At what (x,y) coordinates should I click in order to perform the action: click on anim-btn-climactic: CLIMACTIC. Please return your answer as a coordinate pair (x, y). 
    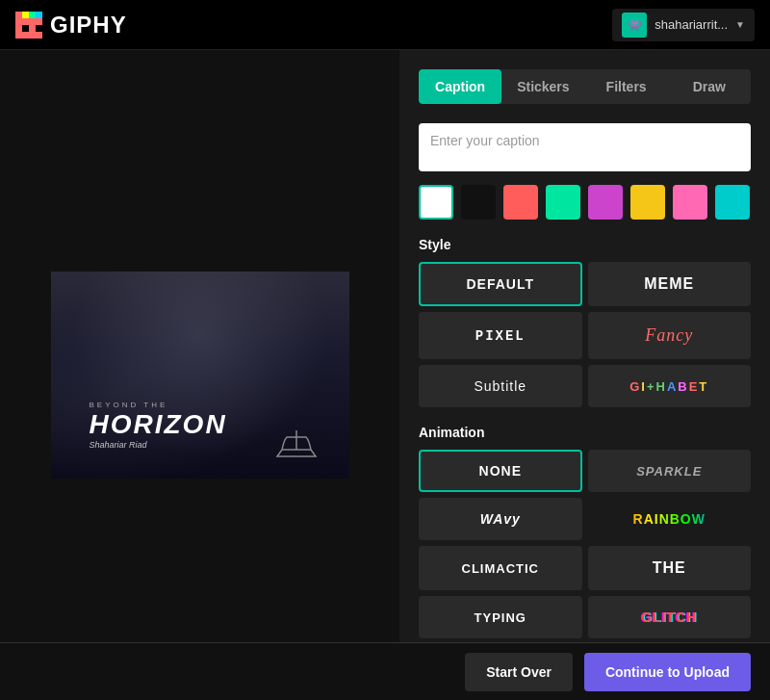
    Looking at the image, I should click on (500, 568).